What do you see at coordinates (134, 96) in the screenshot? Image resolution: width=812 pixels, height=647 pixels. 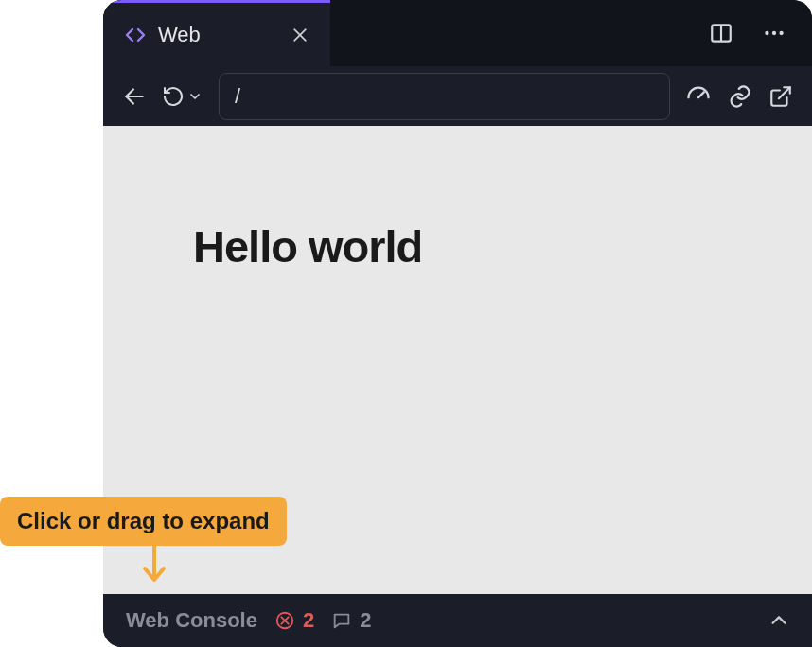 I see `back-icon` at bounding box center [134, 96].